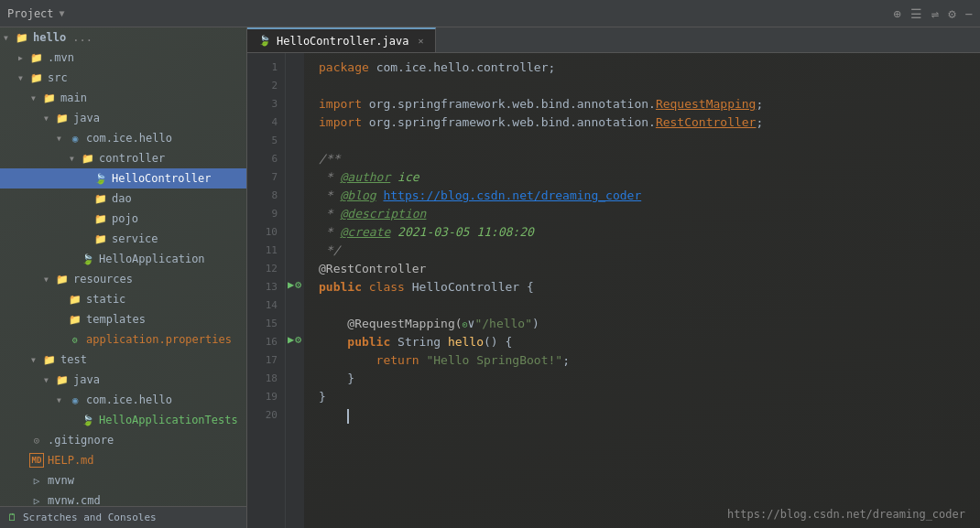  I want to click on sidebar-item-appprops: ⚙ application.properties, so click(123, 339).